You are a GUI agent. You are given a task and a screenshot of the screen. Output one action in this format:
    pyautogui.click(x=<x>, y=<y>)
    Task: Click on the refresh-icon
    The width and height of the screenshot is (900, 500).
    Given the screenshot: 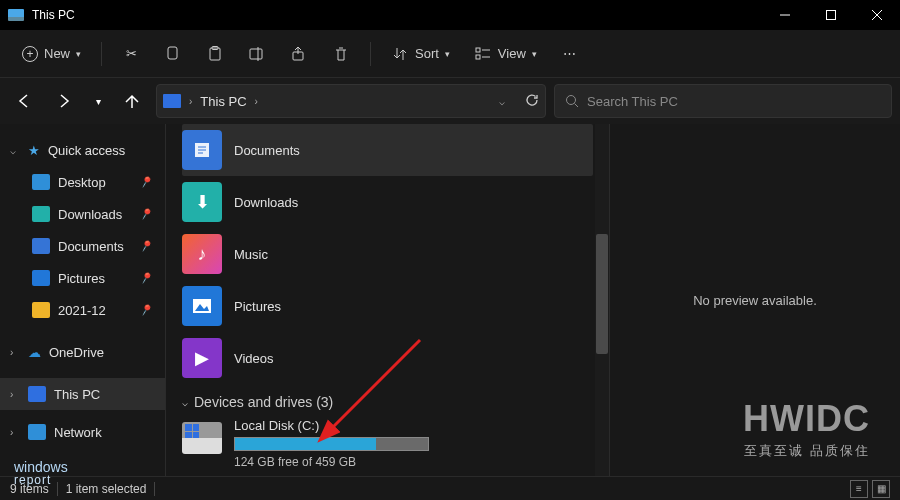 What is the action you would take?
    pyautogui.click(x=532, y=100)
    